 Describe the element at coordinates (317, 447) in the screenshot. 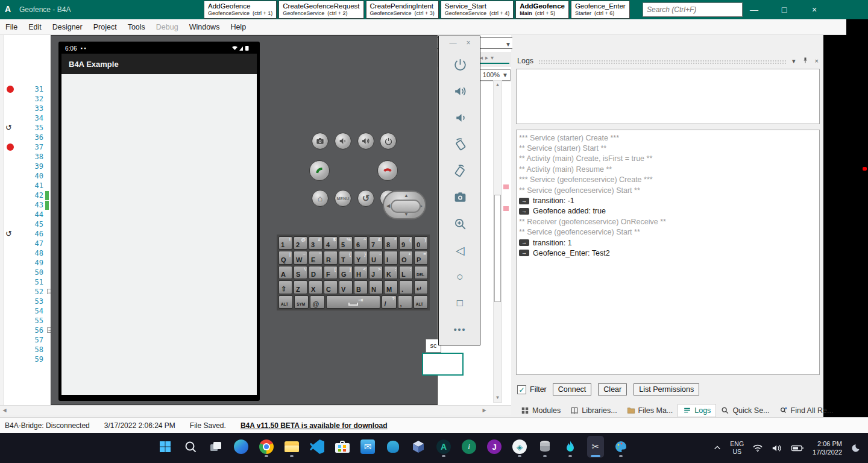

I see `taskbar-icon-vscode` at that location.